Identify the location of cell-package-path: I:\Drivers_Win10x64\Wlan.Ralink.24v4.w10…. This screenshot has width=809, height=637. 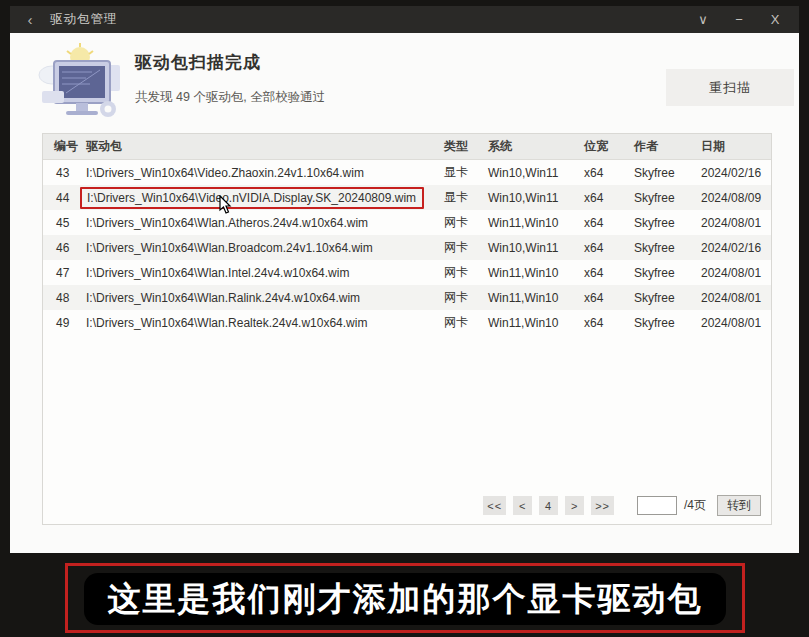
(265, 298).